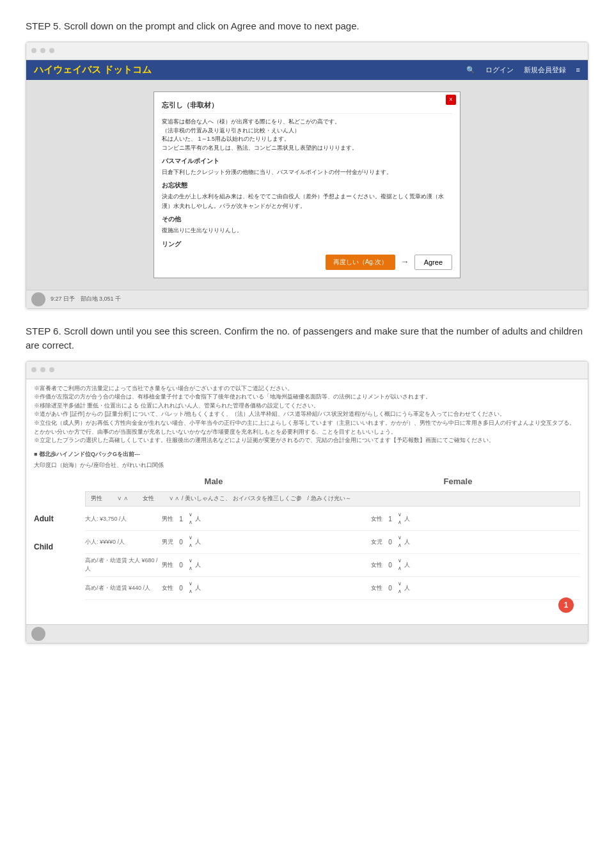  I want to click on section-title: ■ 都北歩ハイノンド位QパックGを出前---, so click(307, 455).